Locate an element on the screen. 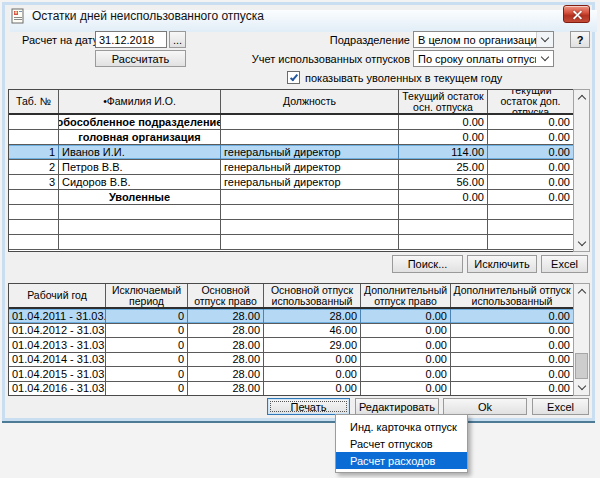 Image resolution: width=600 pixels, height=478 pixels. period-cell: 01.04.2012 - 31.03.2013 is located at coordinates (58, 331).